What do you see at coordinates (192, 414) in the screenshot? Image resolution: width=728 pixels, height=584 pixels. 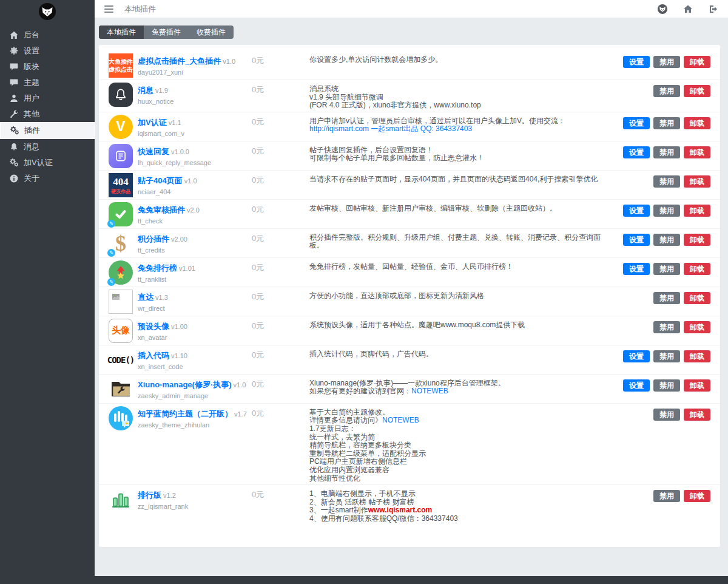 I see `plugin-name-link: 知乎蓝简约主题（二开版）v1.7` at bounding box center [192, 414].